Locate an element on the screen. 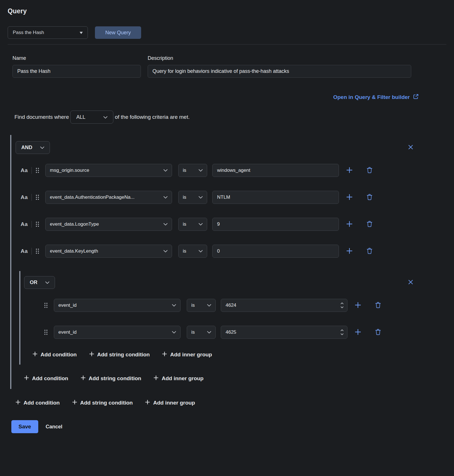 The width and height of the screenshot is (454, 476). root-group-add-actions: Add condition Add string condition Add i… is located at coordinates (231, 378).